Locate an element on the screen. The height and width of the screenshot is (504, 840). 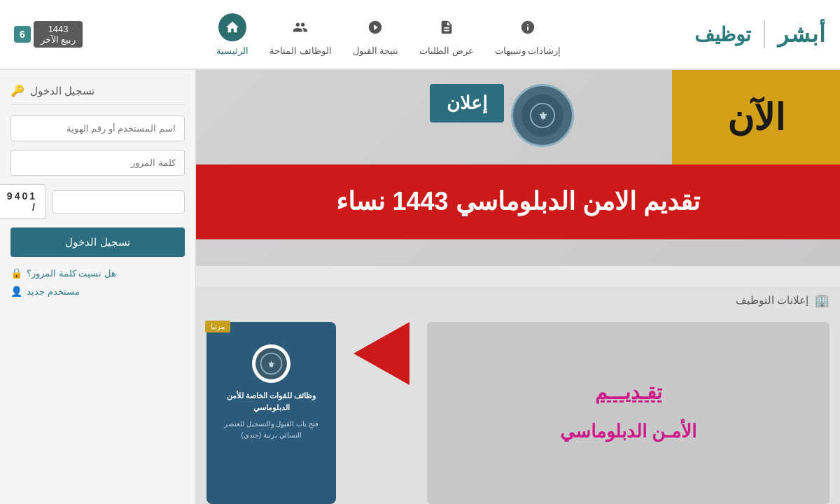
job-card-title: وظائف للقوات الخاصة للأمن الدبلوماسي is located at coordinates (272, 402).